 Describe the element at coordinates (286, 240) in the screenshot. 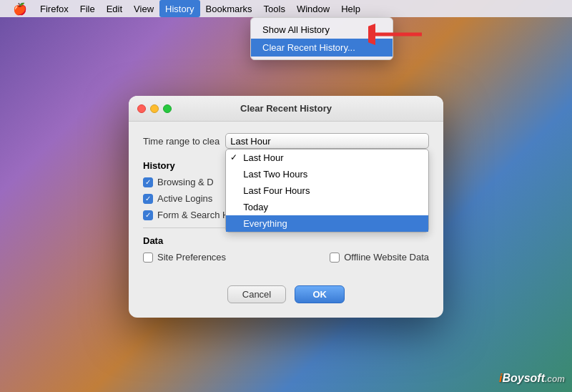

I see `data-section-label: Data` at that location.